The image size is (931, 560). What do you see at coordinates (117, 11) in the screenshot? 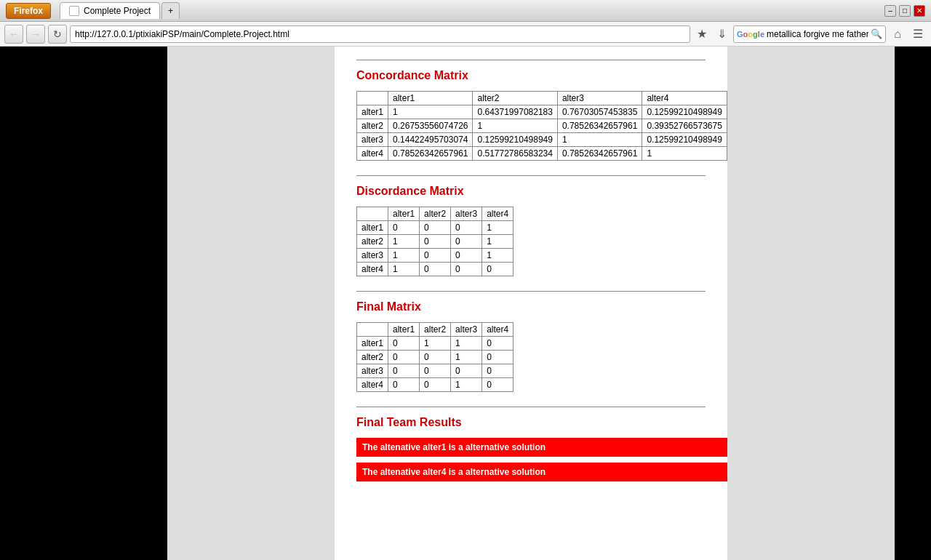
I see `tab-title: Complete Project` at bounding box center [117, 11].